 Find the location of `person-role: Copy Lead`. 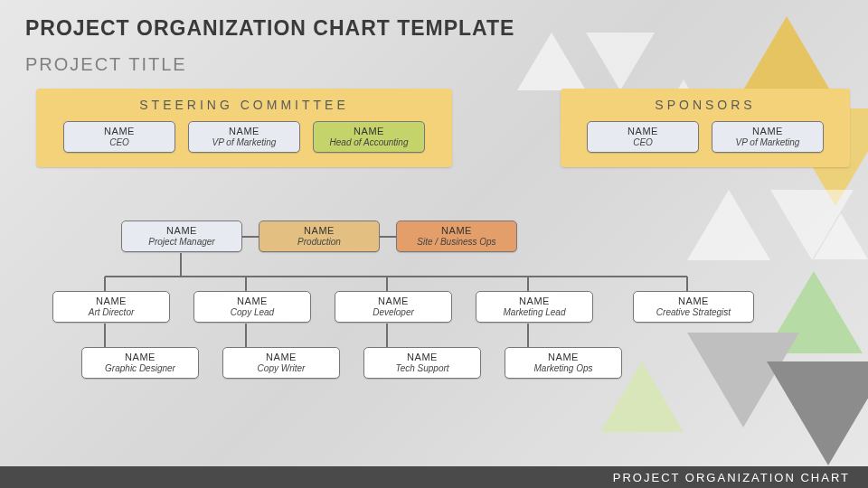

person-role: Copy Lead is located at coordinates (252, 313).